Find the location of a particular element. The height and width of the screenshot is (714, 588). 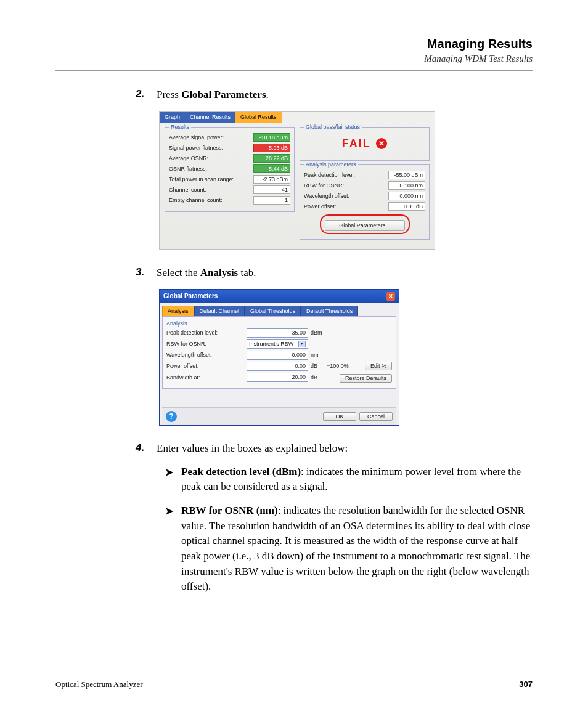

poff-value: 0.00 dB is located at coordinates (407, 206).